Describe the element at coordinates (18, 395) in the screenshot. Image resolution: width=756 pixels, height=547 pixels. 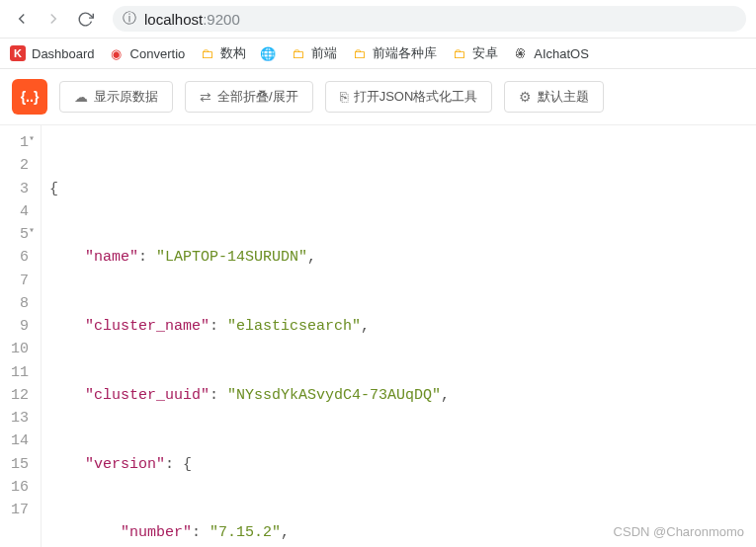
I see `gutter-line: 12` at that location.